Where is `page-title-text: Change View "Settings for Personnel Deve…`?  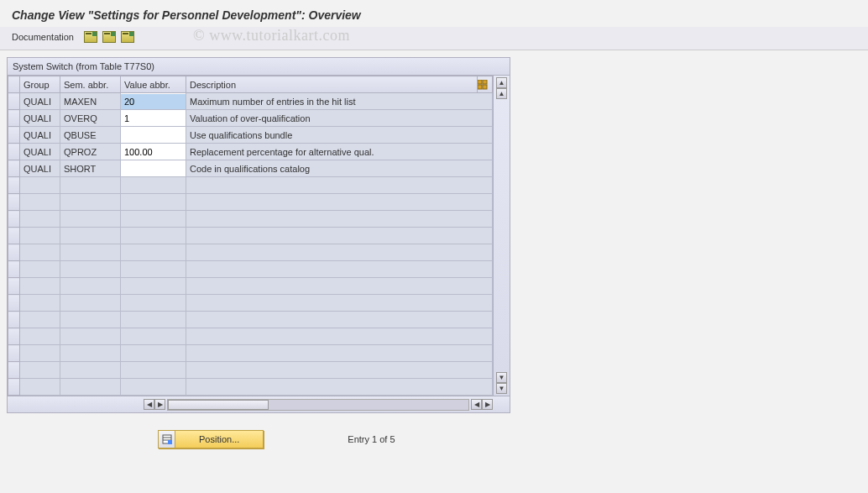 page-title-text: Change View "Settings for Personnel Deve… is located at coordinates (186, 15).